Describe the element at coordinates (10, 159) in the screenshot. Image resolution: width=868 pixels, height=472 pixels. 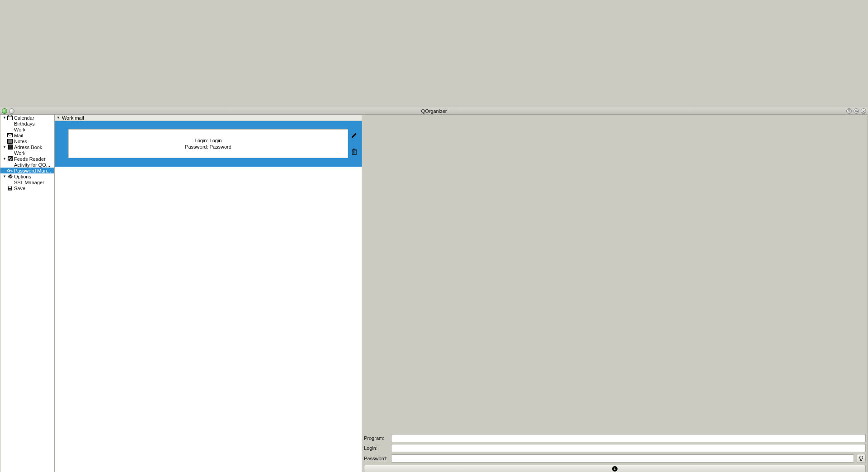
I see `feed-icon` at that location.